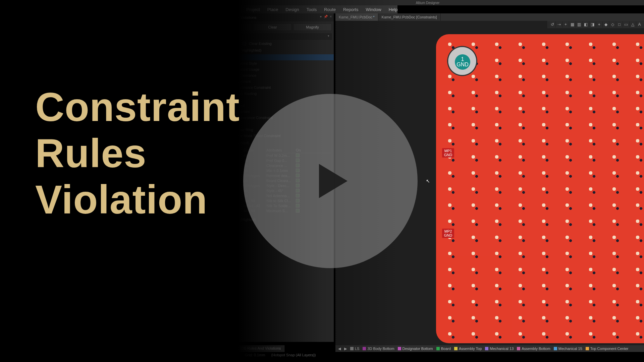  Describe the element at coordinates (226, 44) in the screenshot. I see `zoom-label: Zoom` at that location.